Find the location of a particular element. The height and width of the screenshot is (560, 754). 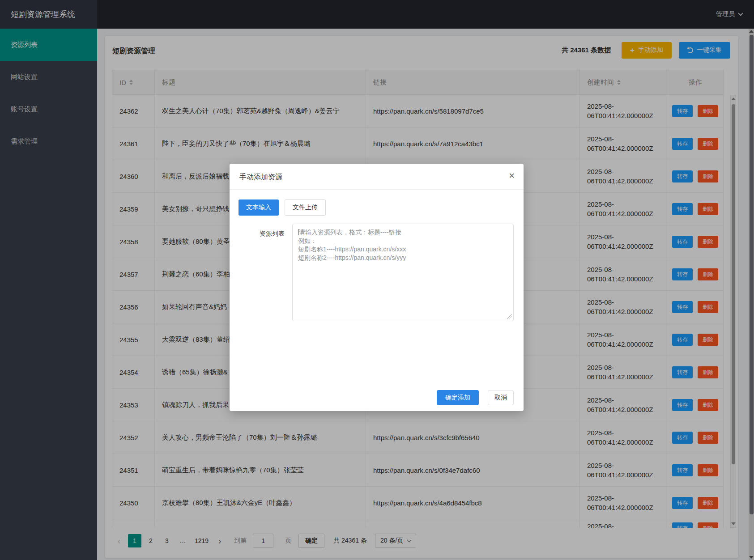

close-icon: × is located at coordinates (512, 176).